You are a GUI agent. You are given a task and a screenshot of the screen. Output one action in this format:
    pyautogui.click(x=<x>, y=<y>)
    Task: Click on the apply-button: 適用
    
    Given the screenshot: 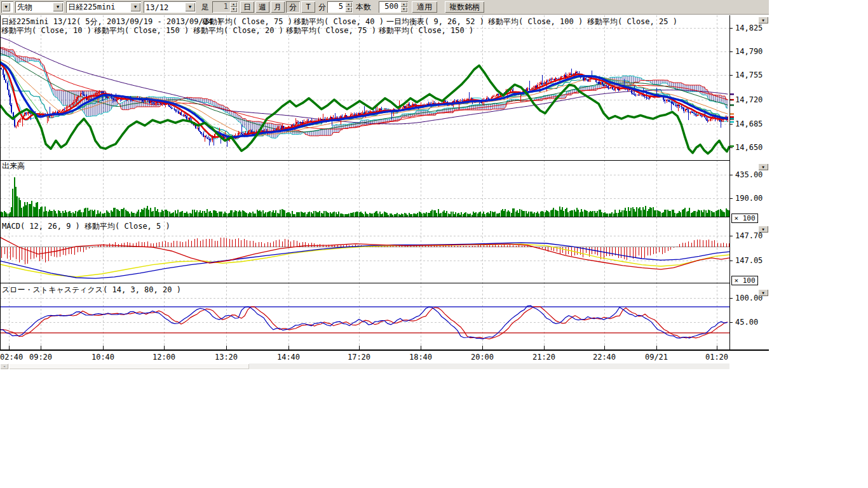 What is the action you would take?
    pyautogui.click(x=424, y=7)
    